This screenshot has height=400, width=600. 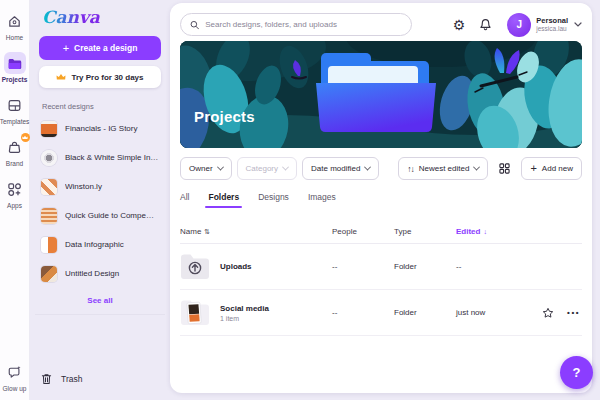 I want to click on sort-label: Newest edited, so click(x=444, y=168).